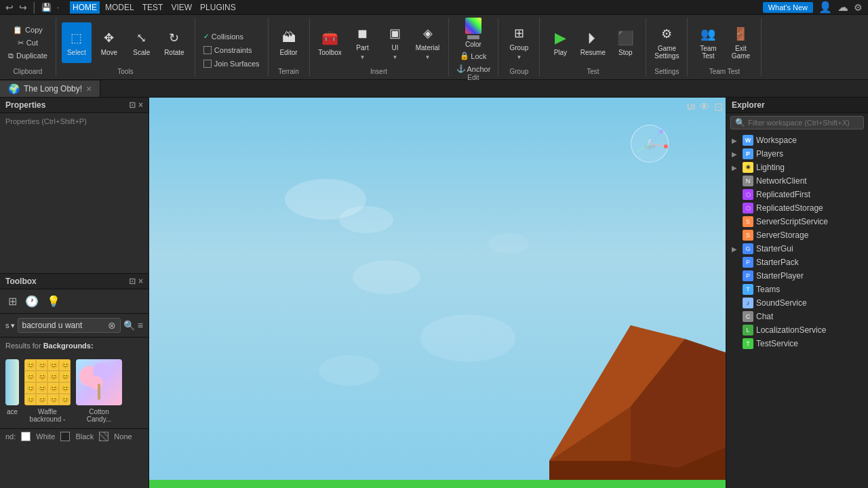 The image size is (868, 488). What do you see at coordinates (89, 89) in the screenshot?
I see `tab-close-btn: ×` at bounding box center [89, 89].